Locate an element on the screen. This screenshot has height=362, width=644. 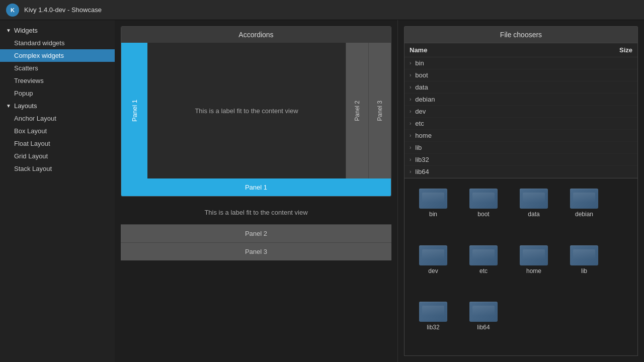
file-list: Name Size › bin › boot › data › debian ›… is located at coordinates (521, 111).